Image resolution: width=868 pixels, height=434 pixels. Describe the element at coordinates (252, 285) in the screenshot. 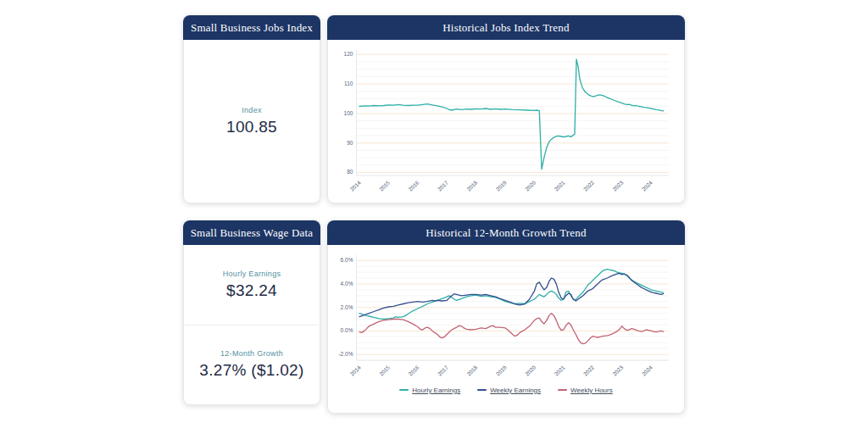

I see `hourly-earnings-metric: Hourly Earnings $32.24` at that location.